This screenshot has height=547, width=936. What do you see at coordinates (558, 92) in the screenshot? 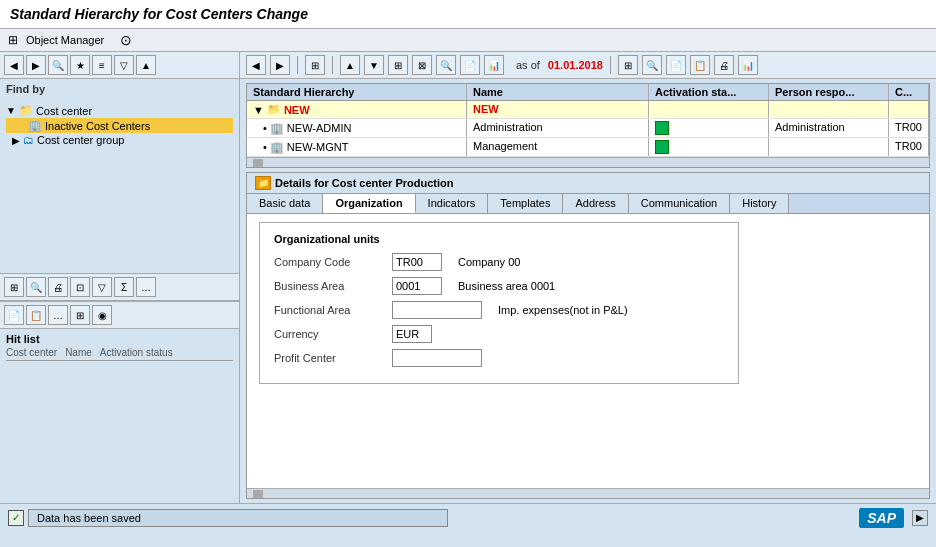
I see `col-hname: Name` at bounding box center [558, 92].